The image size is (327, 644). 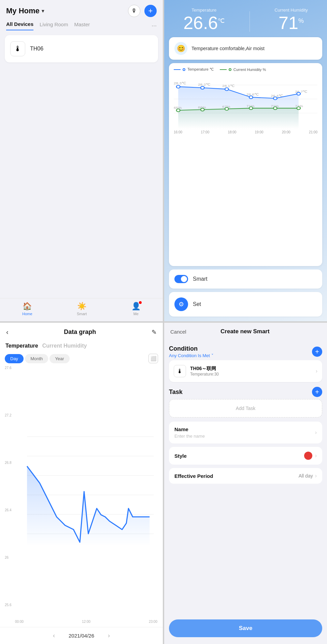 What do you see at coordinates (317, 392) in the screenshot?
I see `add-task-button: +` at bounding box center [317, 392].